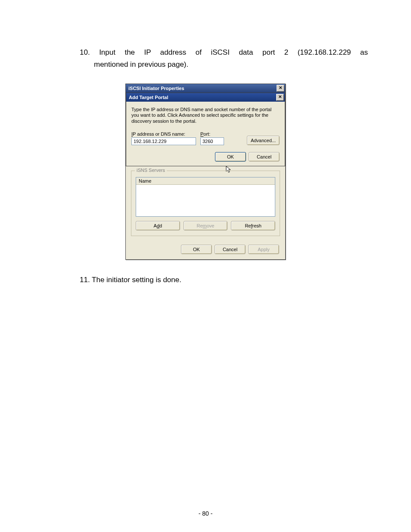 The width and height of the screenshot is (411, 532). What do you see at coordinates (196, 249) in the screenshot?
I see `outer-ok-button: OK` at bounding box center [196, 249].